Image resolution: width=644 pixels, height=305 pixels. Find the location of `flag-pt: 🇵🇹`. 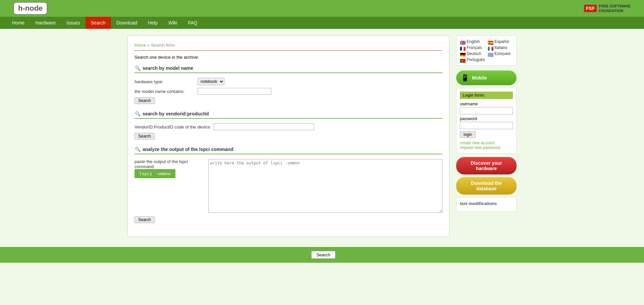

flag-pt: 🇵🇹 is located at coordinates (463, 60).